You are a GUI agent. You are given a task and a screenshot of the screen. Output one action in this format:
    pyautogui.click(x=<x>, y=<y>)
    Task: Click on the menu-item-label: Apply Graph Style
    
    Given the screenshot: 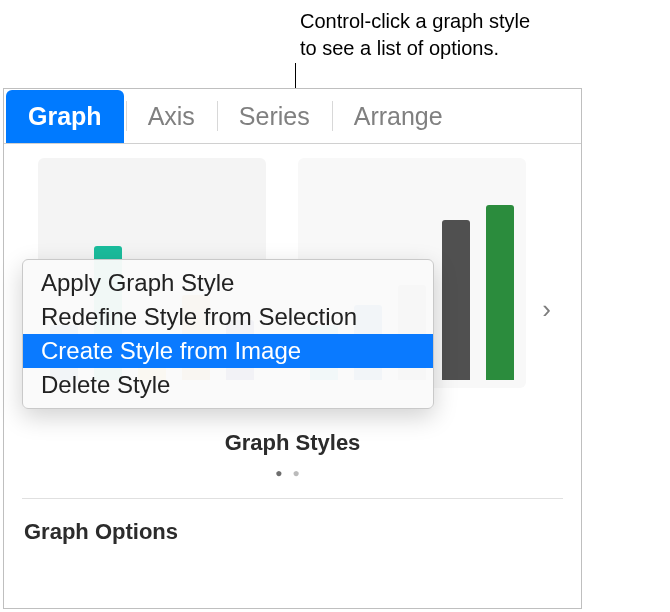 What is the action you would take?
    pyautogui.click(x=138, y=282)
    